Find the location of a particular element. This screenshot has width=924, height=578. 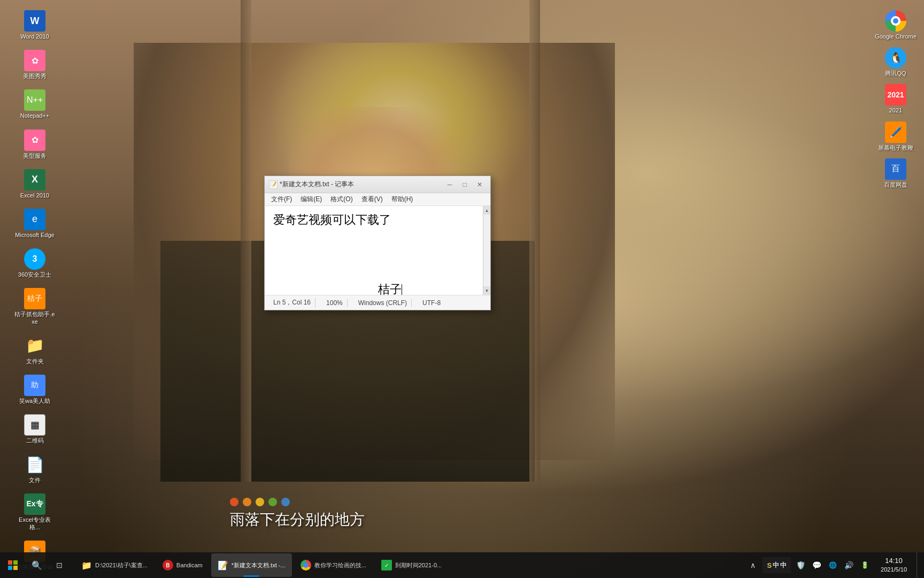

taskbar-notepad-label: *新建文本文档.txt -... is located at coordinates (259, 565).